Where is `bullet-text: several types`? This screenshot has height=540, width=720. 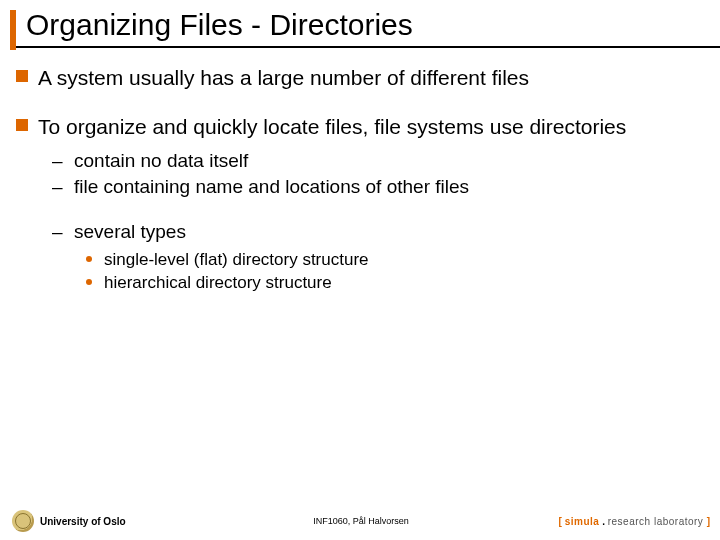
bullet-text: several types is located at coordinates (130, 232).